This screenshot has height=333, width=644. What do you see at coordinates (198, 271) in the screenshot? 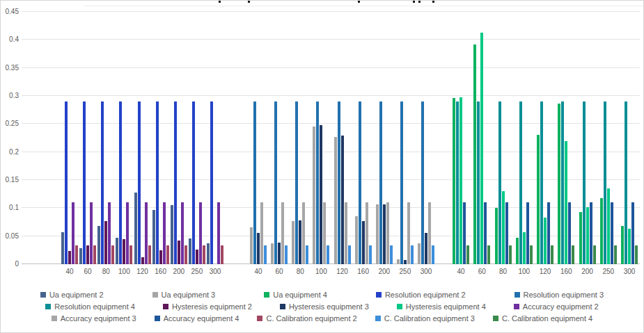
I see `x-axis-category-label: 250` at bounding box center [198, 271].